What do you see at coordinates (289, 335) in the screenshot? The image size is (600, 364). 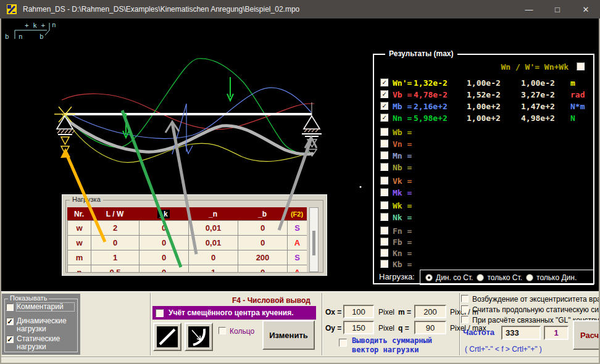 I see `modify-button: Изменить` at bounding box center [289, 335].